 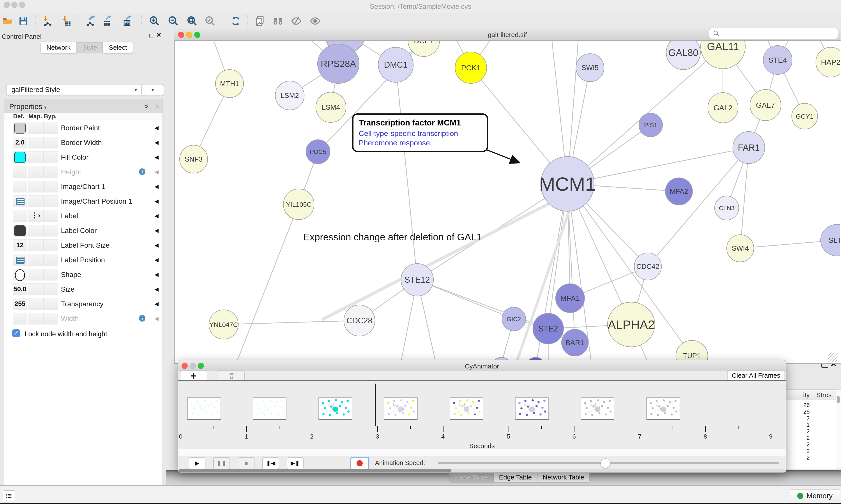 I want to click on stop-button: ■, so click(x=246, y=463).